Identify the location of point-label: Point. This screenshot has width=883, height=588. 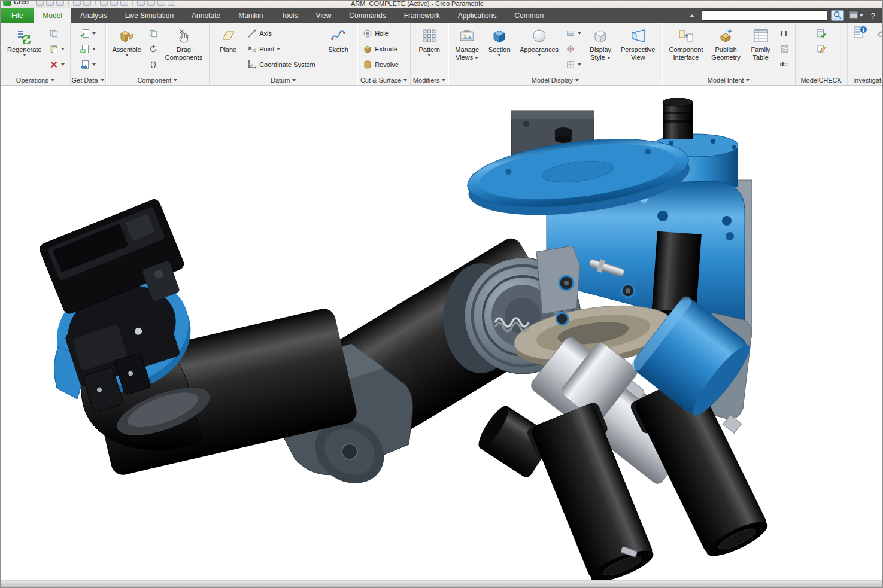
(267, 49).